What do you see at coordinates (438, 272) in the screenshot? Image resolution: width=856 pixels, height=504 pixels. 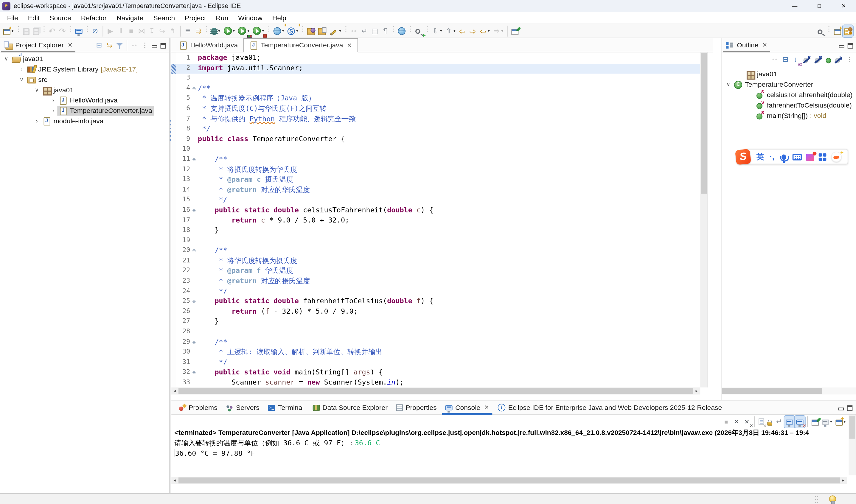 I see `code-line-22: 22 * @param f 华氏温度` at bounding box center [438, 272].